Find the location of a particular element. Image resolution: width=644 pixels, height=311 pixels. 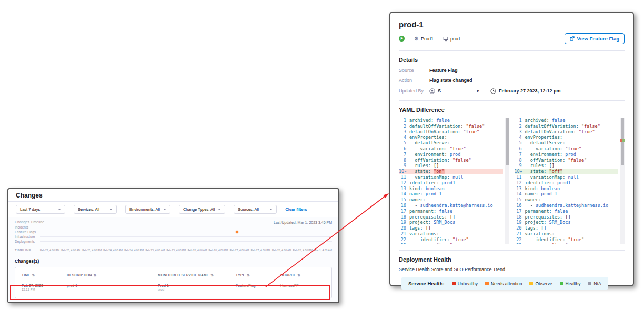

diff-scrollbar-left is located at coordinates (507, 181).